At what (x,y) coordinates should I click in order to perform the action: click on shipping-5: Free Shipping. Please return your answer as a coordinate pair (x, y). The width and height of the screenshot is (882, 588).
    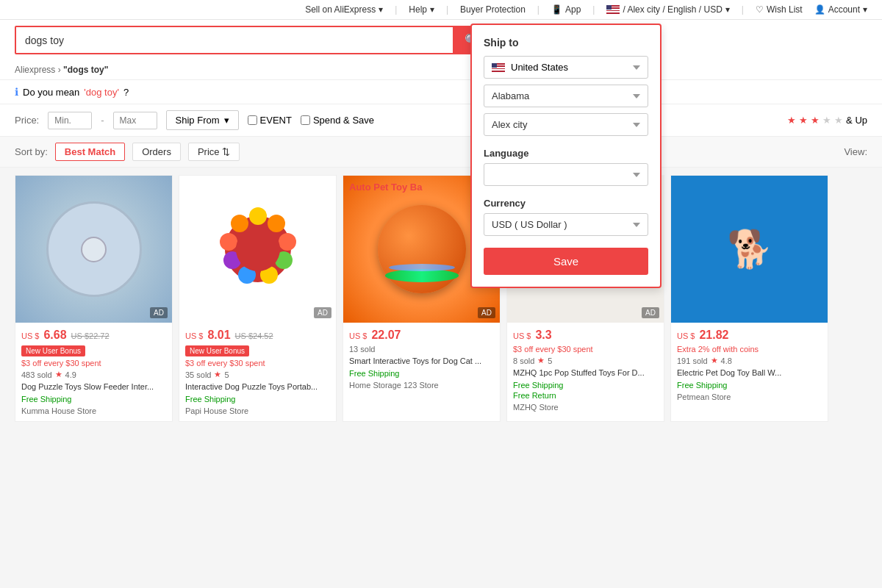
    Looking at the image, I should click on (750, 385).